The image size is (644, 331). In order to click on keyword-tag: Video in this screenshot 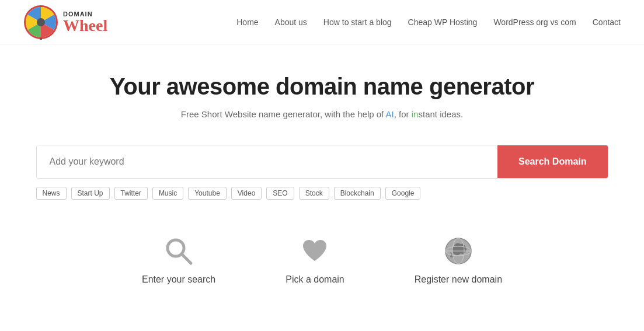, I will do `click(246, 193)`.